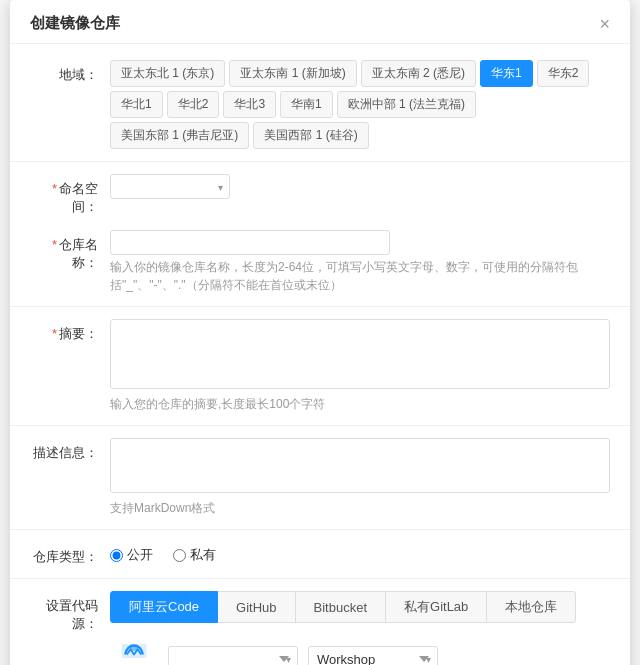 The width and height of the screenshot is (640, 665). Describe the element at coordinates (164, 607) in the screenshot. I see `source-btn-aliyun: 阿里云Code` at that location.